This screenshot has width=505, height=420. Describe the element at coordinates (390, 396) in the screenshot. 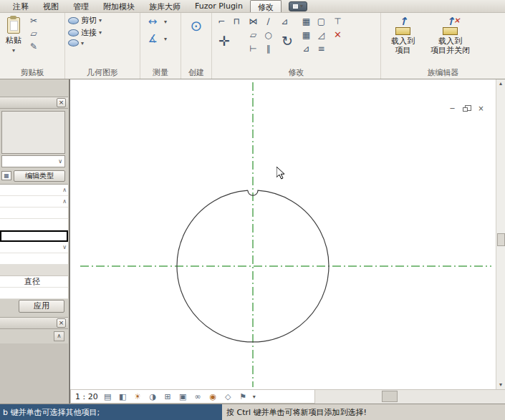

I see `horizontal-scrollbar-thumb` at that location.